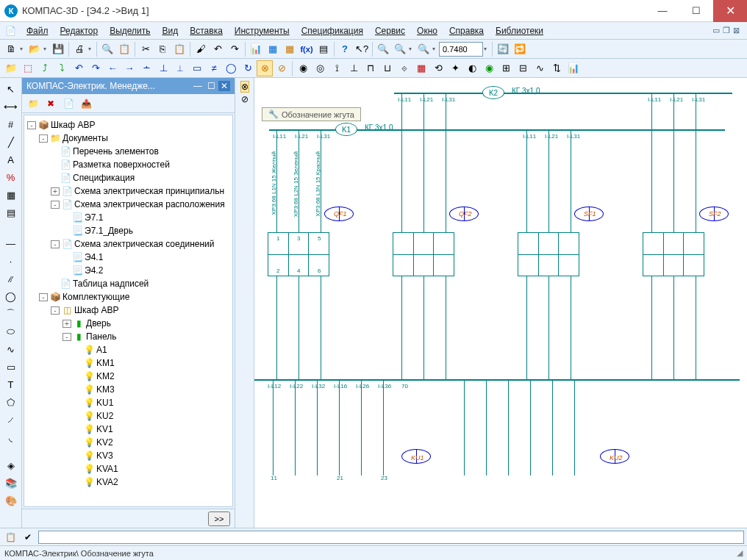 This screenshot has height=560, width=747. Describe the element at coordinates (86, 104) in the screenshot. I see `ptb-exp-icon: 📤` at that location.